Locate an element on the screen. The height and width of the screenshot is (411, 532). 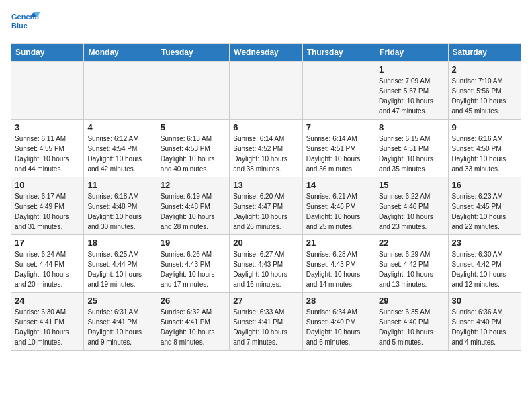
cell-date-number: 1 is located at coordinates (411, 70).